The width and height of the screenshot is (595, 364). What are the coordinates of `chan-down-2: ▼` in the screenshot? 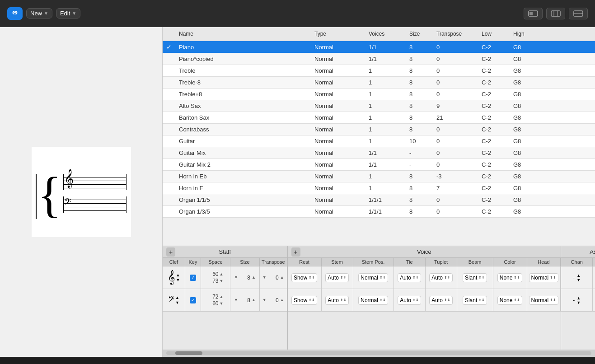 It's located at (578, 303).